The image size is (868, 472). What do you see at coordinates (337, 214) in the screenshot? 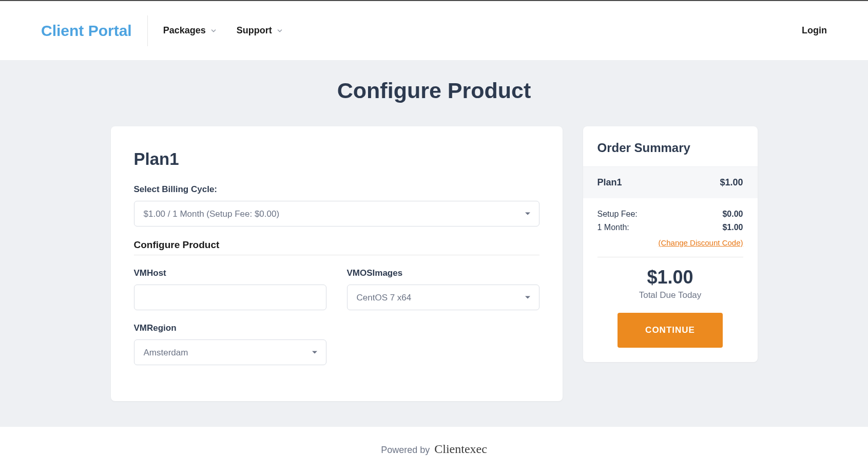
I see `billing-cycle-select-wrap: $1.00 / 1 Month (Setup Fee: $0.00)` at bounding box center [337, 214].